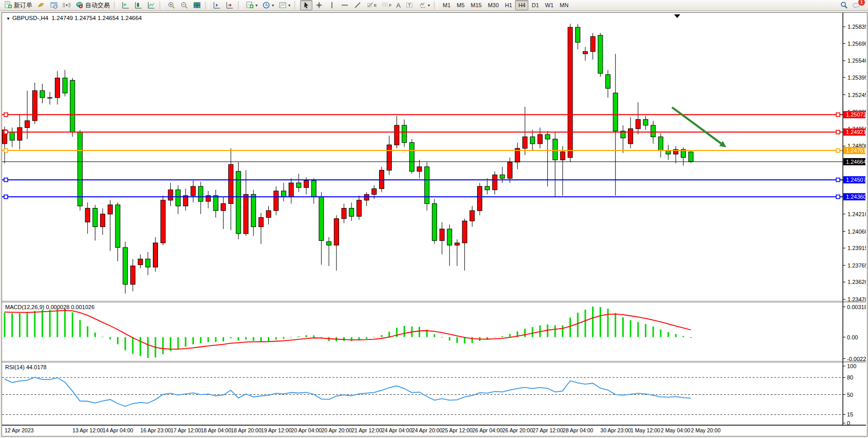  I want to click on svg-text: 1.24664, so click(856, 162).